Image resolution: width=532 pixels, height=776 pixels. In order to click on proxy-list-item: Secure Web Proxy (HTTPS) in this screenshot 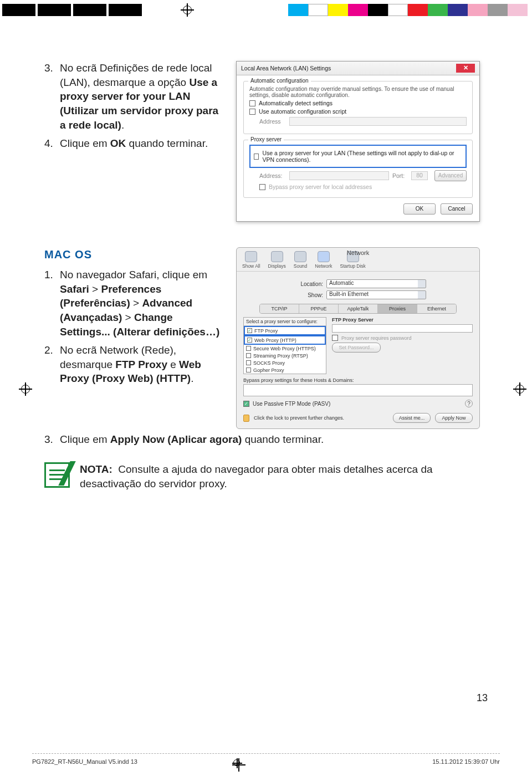, I will do `click(285, 348)`.